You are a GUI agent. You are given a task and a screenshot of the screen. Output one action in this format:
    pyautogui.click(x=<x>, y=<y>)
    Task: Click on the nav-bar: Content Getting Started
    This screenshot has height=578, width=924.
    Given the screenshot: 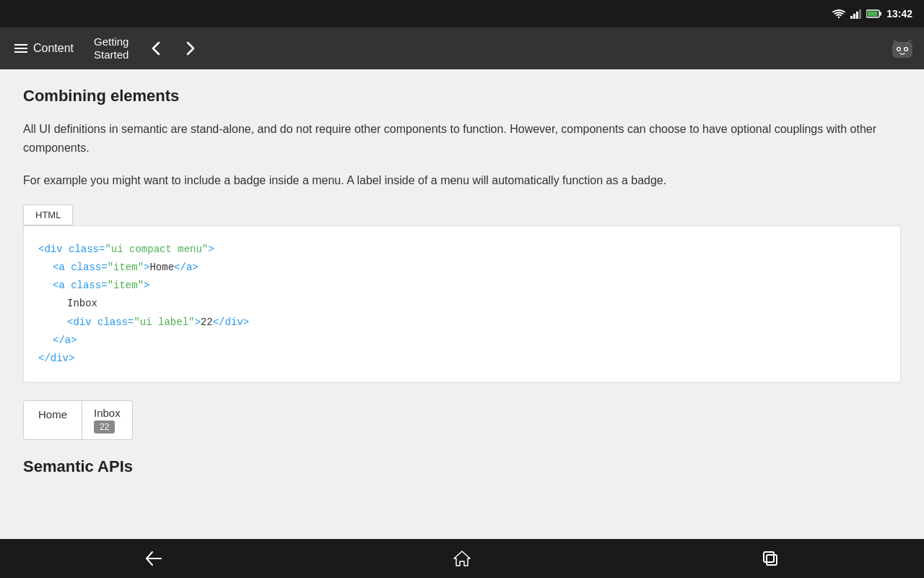 What is the action you would take?
    pyautogui.click(x=462, y=48)
    